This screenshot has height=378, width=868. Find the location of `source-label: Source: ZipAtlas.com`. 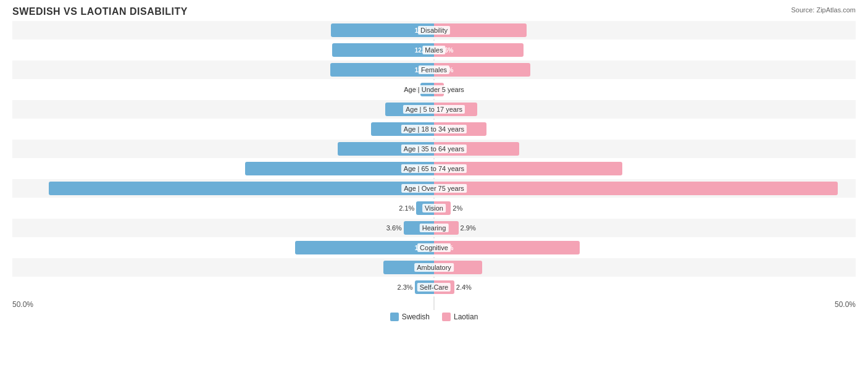

source-label: Source: ZipAtlas.com is located at coordinates (824, 10).